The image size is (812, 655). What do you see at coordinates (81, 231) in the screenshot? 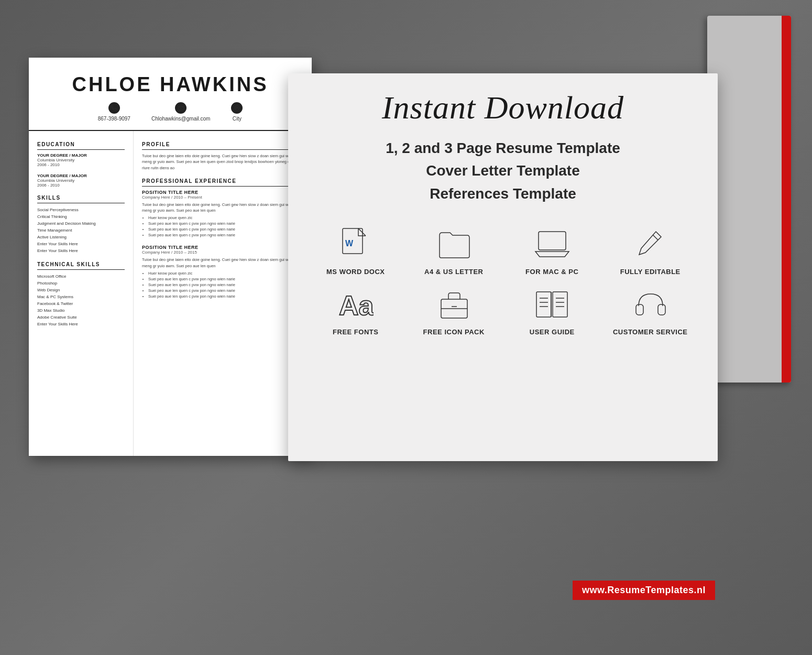
I see `skills-list: Social Perceptiveness Critical Thinking …` at bounding box center [81, 231].